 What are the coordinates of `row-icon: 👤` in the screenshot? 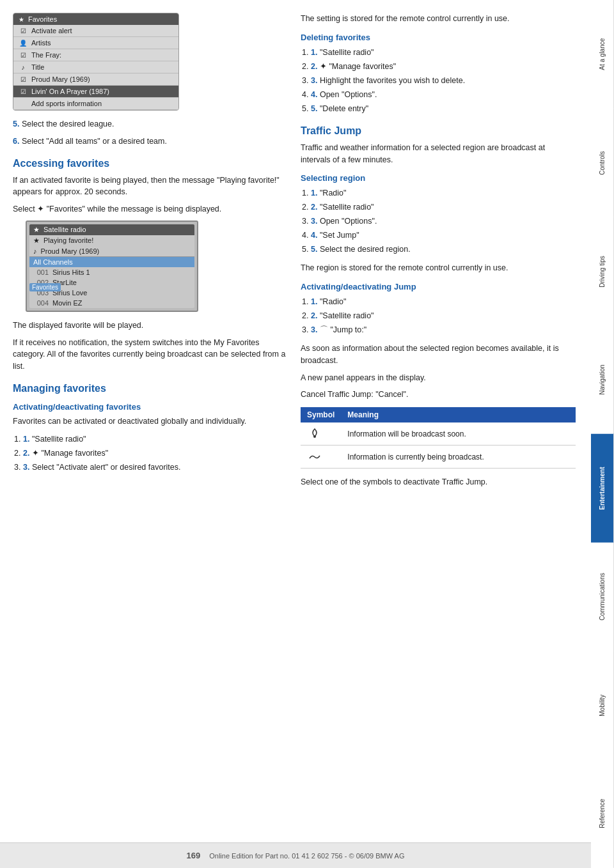 It's located at (23, 43).